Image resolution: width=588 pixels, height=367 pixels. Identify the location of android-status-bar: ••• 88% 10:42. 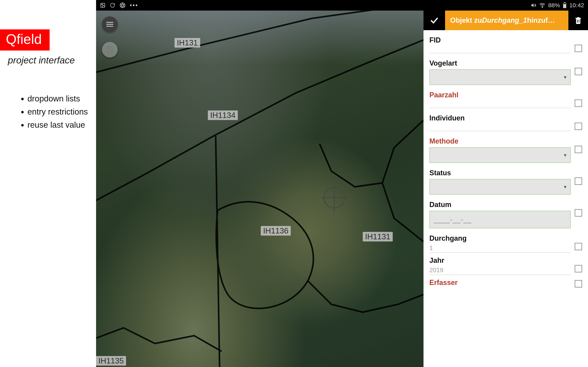
(342, 5).